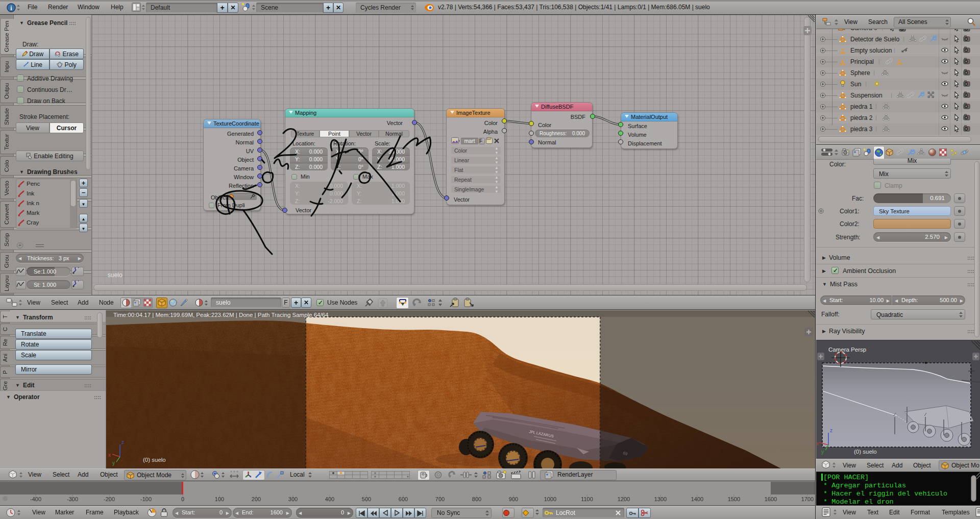 The height and width of the screenshot is (519, 980). I want to click on svg-text: 1500, so click(734, 499).